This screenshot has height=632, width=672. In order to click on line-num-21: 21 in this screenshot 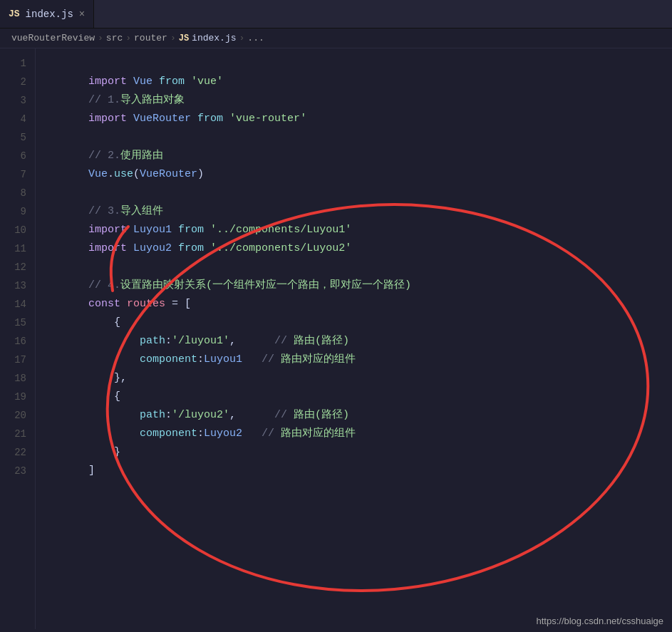, I will do `click(17, 434)`.